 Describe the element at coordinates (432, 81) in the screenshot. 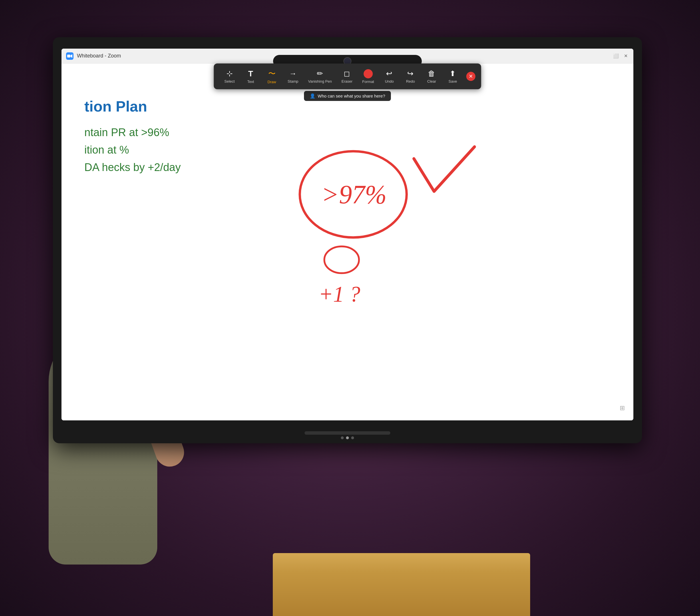

I see `clear-label: Clear` at that location.